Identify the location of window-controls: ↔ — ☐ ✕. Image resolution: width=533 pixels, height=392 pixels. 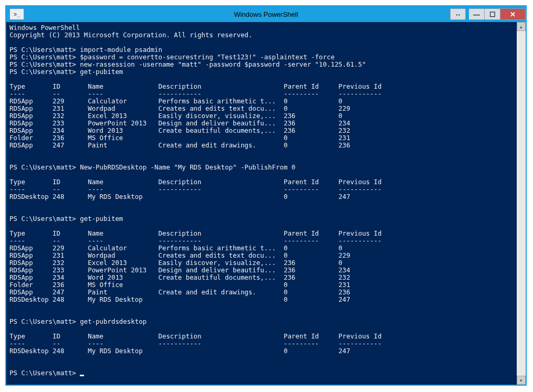
(488, 14).